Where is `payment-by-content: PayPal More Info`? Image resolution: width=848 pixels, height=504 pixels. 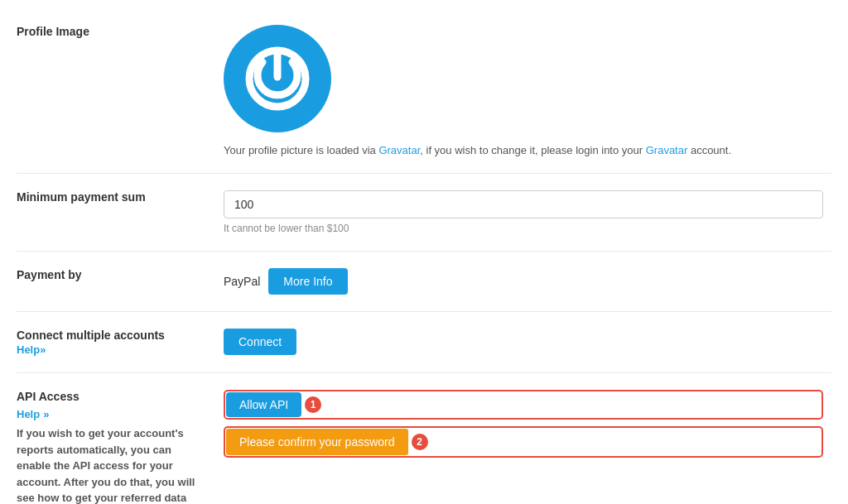 payment-by-content: PayPal More Info is located at coordinates (523, 281).